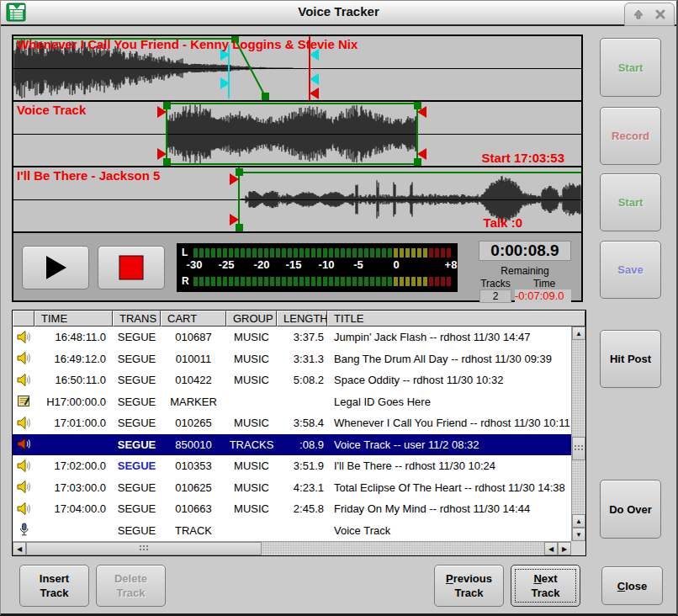  What do you see at coordinates (195, 264) in the screenshot?
I see `meter-scale-tick: -30` at bounding box center [195, 264].